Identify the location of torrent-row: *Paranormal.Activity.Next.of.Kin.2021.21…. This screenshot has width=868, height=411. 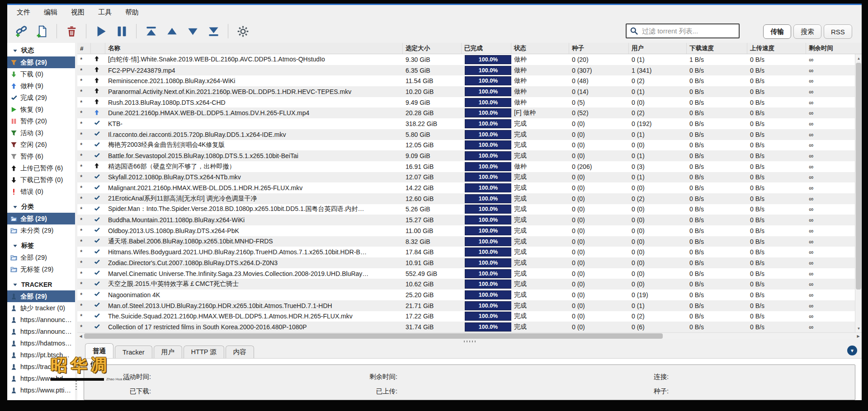
(466, 92).